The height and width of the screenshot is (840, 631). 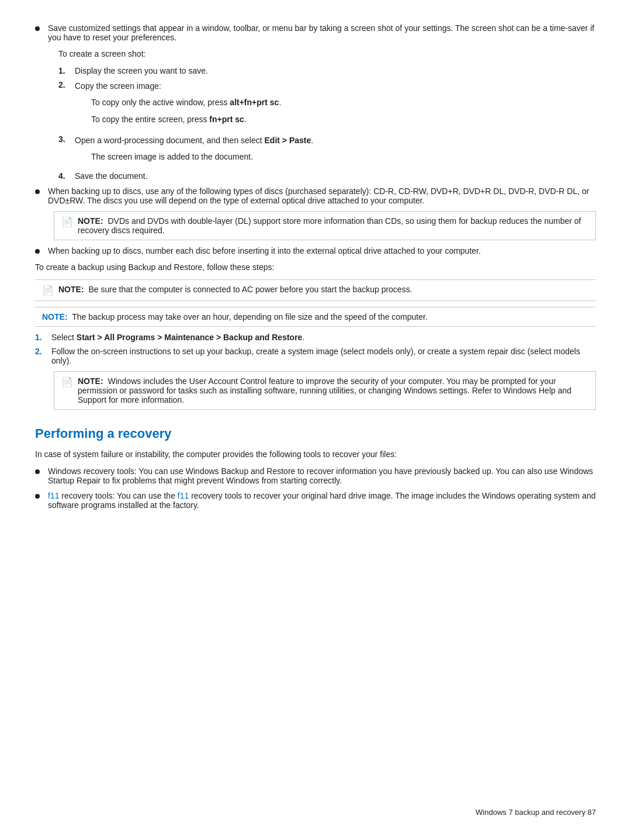 What do you see at coordinates (335, 105) in the screenshot?
I see `step-2-content: Copy the screen image: To copy only the …` at bounding box center [335, 105].